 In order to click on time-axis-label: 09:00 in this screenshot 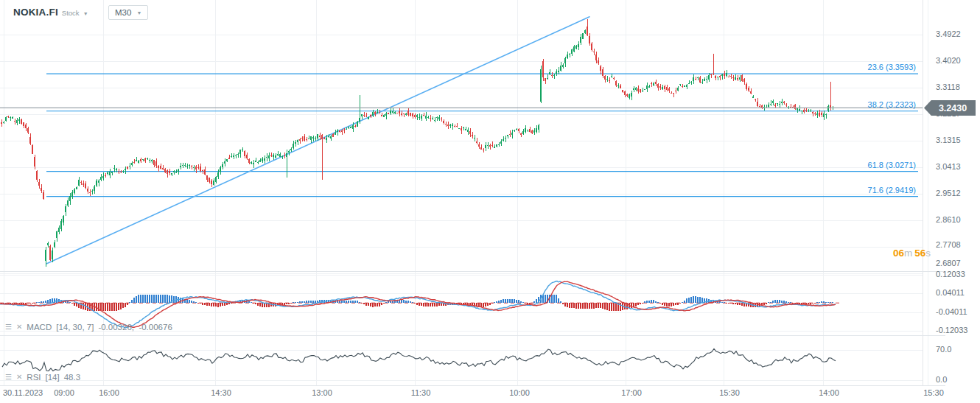, I will do `click(64, 393)`.